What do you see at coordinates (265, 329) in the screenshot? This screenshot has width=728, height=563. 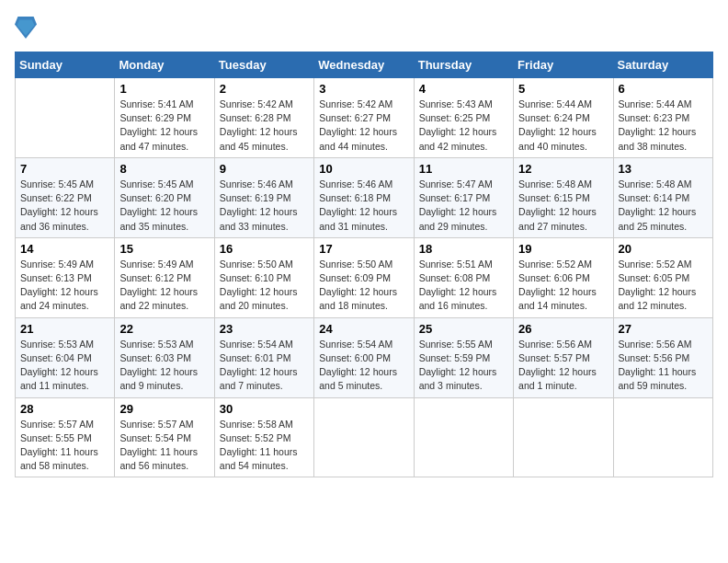 I see `day-number: 23` at bounding box center [265, 329].